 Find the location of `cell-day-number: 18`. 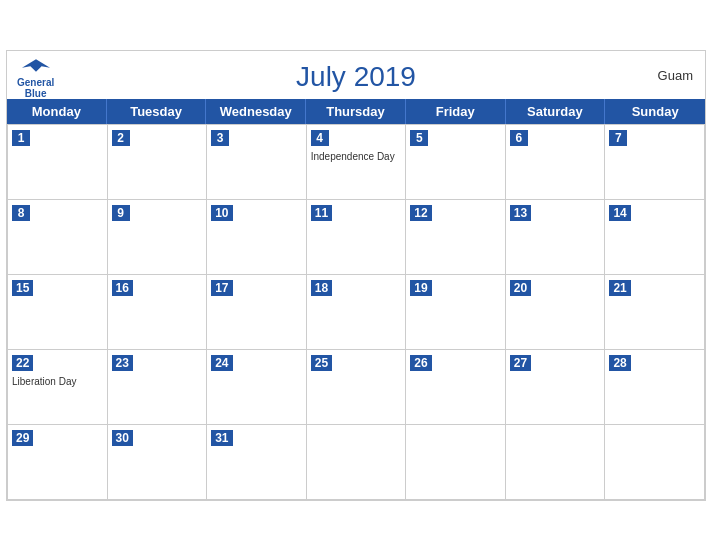

cell-day-number: 18 is located at coordinates (322, 288).